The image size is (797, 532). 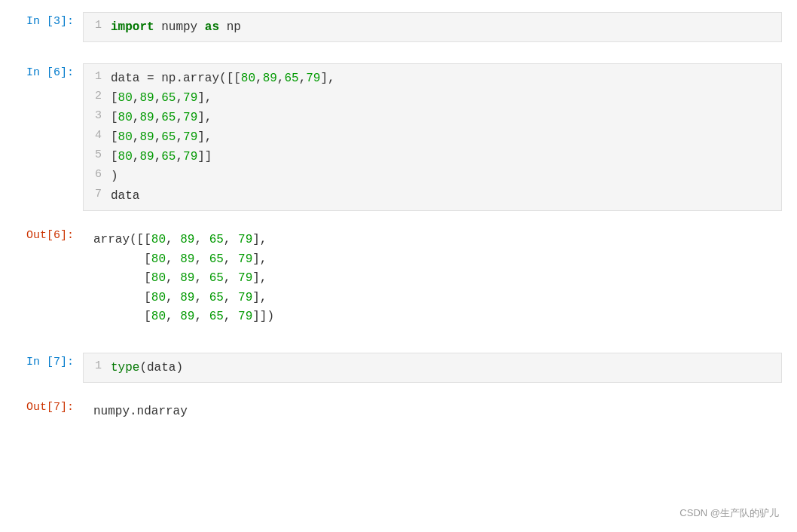 What do you see at coordinates (432, 78) in the screenshot?
I see `code-line: 1 data = np.array([[80,89,65,79],` at bounding box center [432, 78].